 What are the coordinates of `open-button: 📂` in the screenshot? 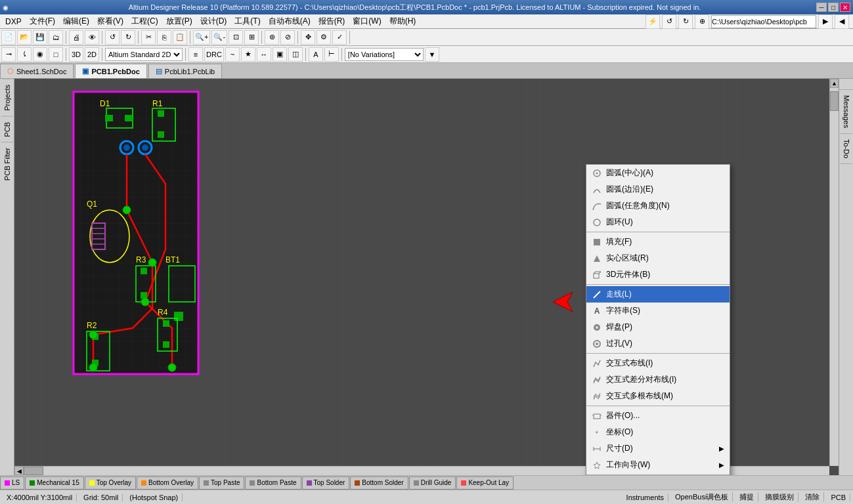 It's located at (24, 37).